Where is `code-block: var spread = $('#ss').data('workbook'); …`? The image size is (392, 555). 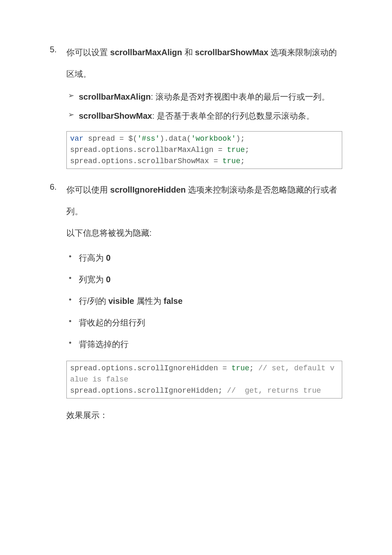 code-block: var spread = $('#ss').data('workbook'); … is located at coordinates (204, 150).